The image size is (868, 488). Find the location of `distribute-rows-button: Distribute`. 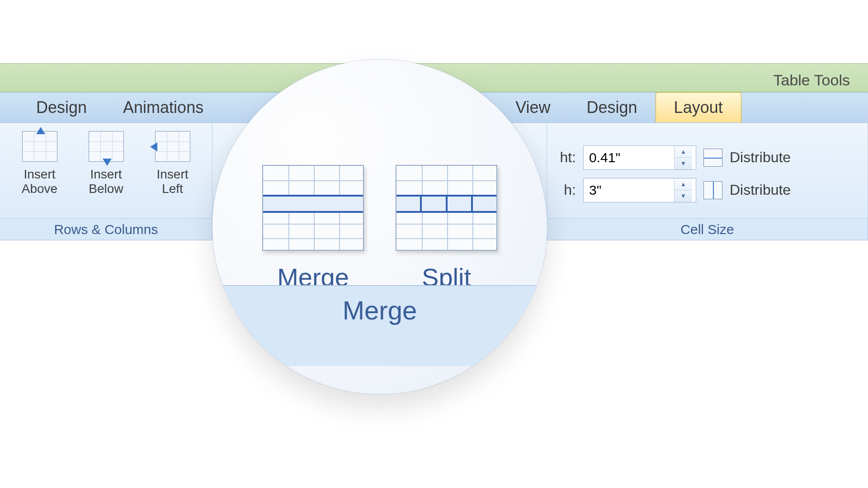

distribute-rows-button: Distribute is located at coordinates (760, 157).